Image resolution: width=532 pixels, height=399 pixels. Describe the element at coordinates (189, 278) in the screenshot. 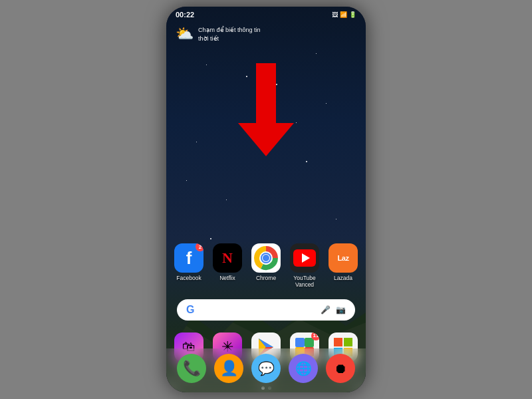

I see `facebook-label: Facebook` at that location.